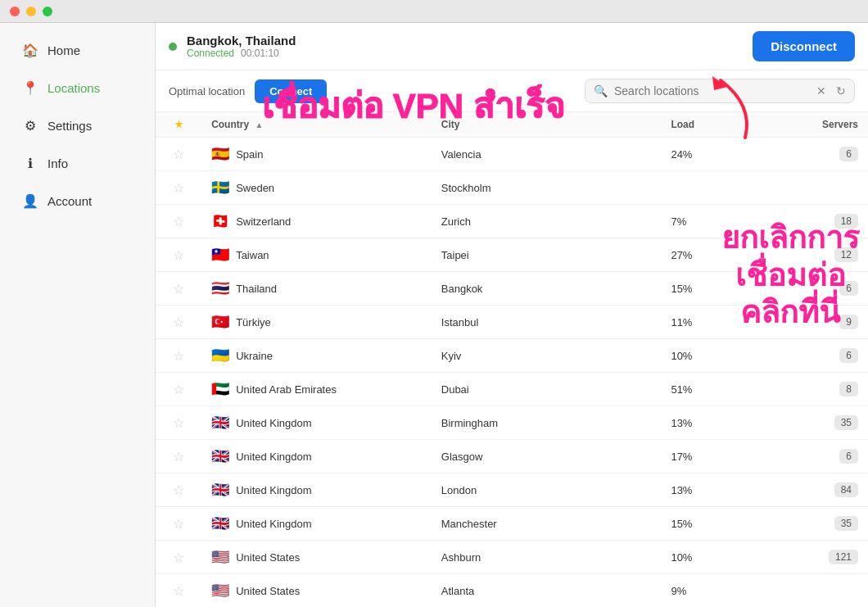 This screenshot has width=868, height=607. Describe the element at coordinates (287, 390) in the screenshot. I see `country-name: United Arab Emirates` at that location.